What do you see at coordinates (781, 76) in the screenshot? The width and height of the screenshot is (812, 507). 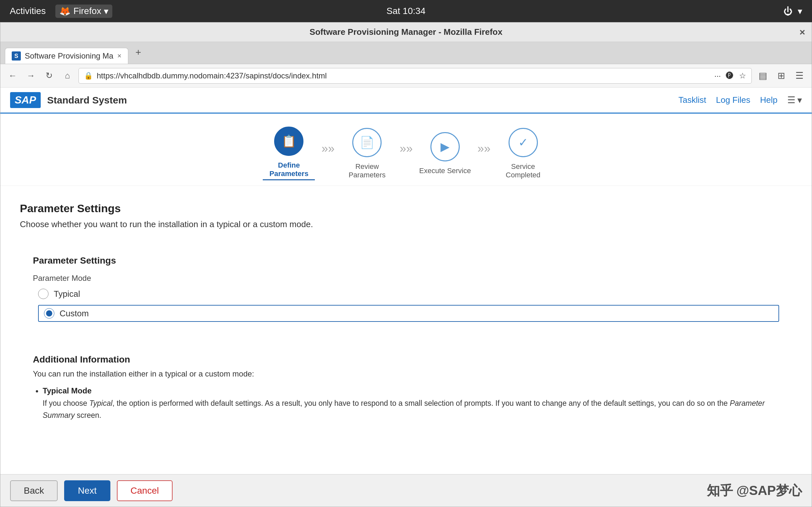 I see `sidebar-button: ⊞` at bounding box center [781, 76].